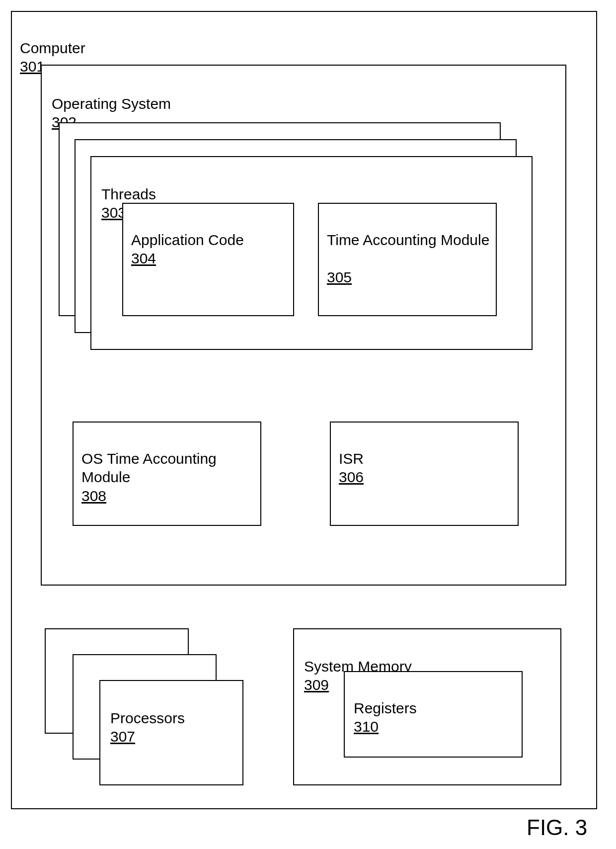 The height and width of the screenshot is (849, 616). I want to click on label-processors-ref: 307, so click(123, 737).